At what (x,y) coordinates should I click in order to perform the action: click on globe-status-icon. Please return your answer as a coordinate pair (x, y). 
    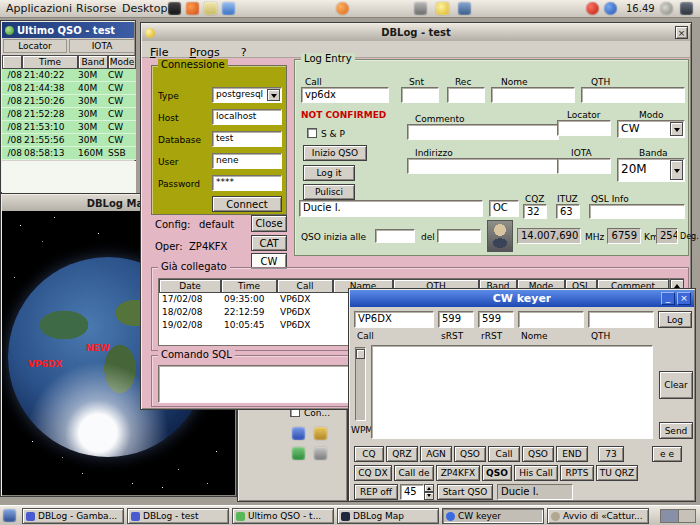
    Looking at the image, I should click on (610, 8).